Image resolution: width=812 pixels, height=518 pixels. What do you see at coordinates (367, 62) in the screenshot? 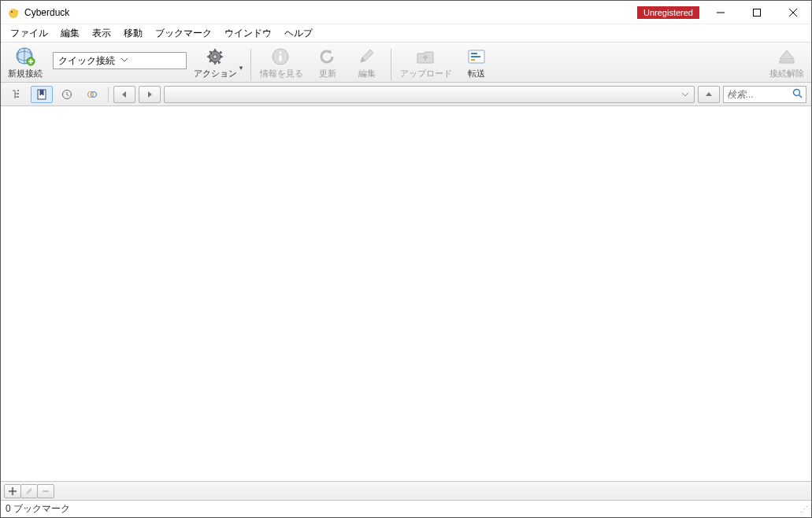
I see `edit-button: 編集` at bounding box center [367, 62].